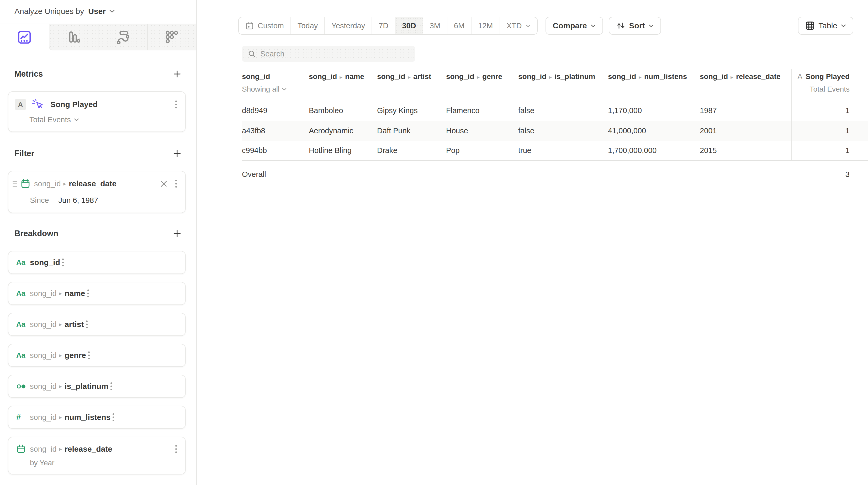  I want to click on column-header-artist: song_idartist, so click(412, 85).